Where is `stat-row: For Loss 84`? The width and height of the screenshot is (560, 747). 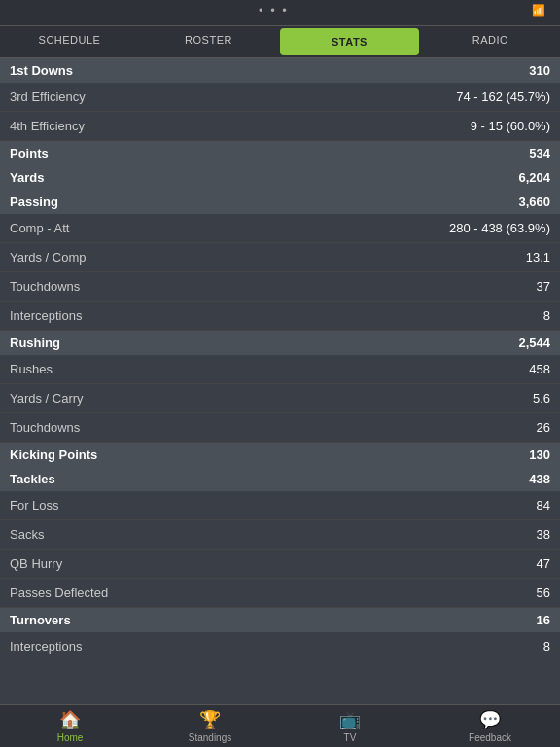
stat-row: For Loss 84 is located at coordinates (280, 506).